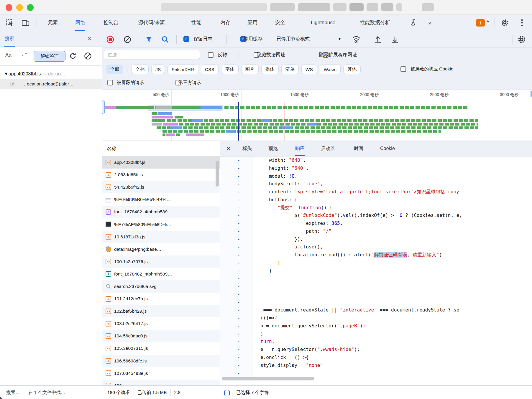 The width and height of the screenshot is (532, 399). What do you see at coordinates (375, 23) in the screenshot?
I see `devtools-tab-10: 性能数据分析` at bounding box center [375, 23].